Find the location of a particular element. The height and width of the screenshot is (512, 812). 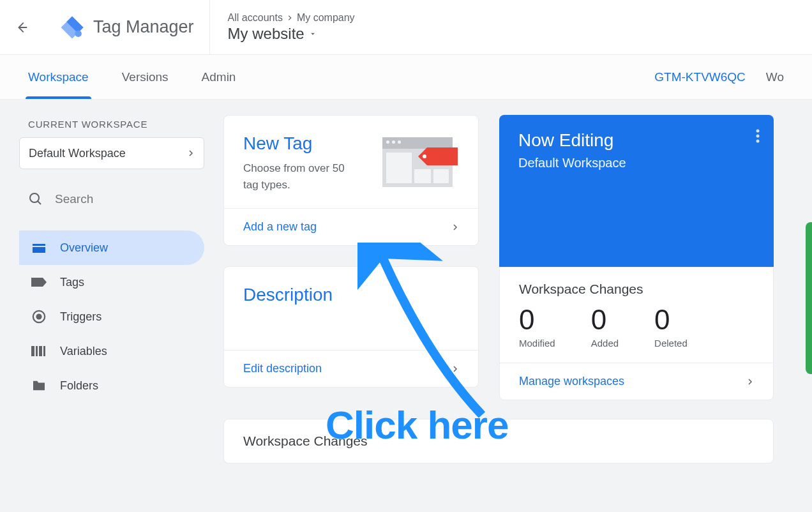

workspace-changes-title: Workspace Changes is located at coordinates (636, 286).